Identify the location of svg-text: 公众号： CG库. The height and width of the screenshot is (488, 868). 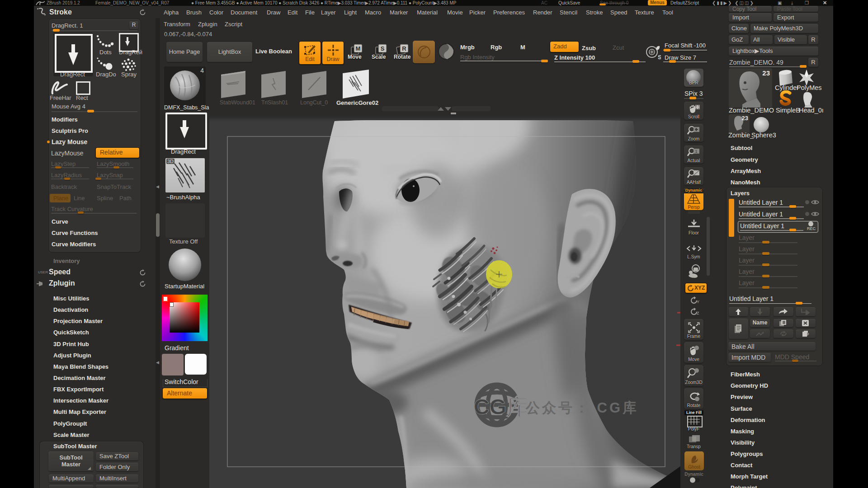
(582, 408).